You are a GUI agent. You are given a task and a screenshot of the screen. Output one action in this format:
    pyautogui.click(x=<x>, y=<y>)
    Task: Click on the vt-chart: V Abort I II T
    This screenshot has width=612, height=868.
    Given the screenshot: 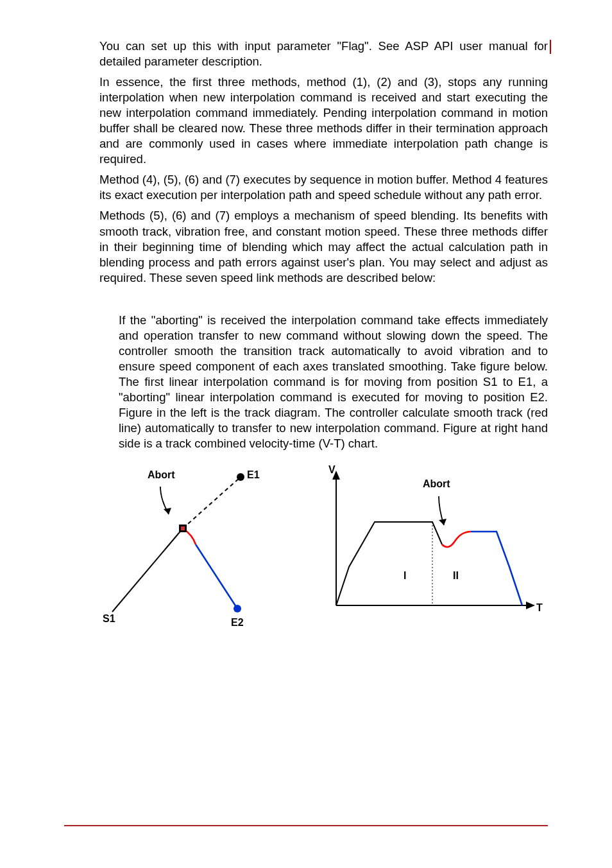 What is the action you would take?
    pyautogui.click(x=432, y=548)
    